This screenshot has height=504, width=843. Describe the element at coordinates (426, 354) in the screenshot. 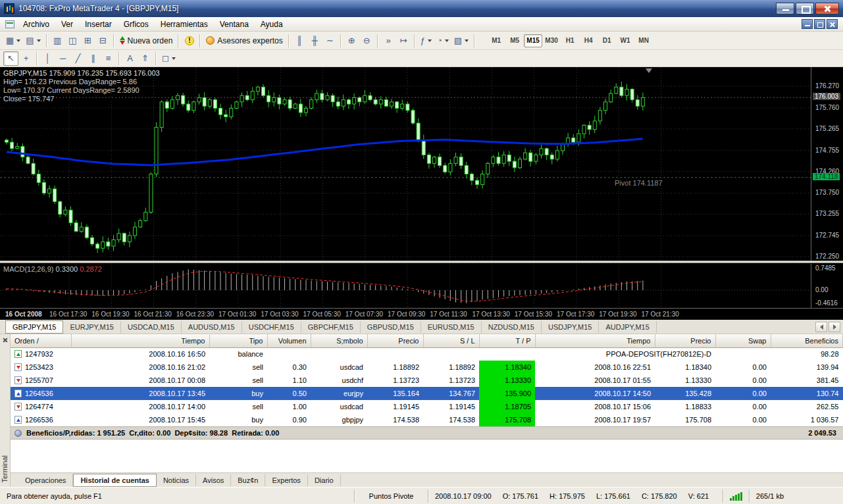

I see `history-row: 12479322008.10.16 16:50balancePPOA-DEPOS…` at that location.